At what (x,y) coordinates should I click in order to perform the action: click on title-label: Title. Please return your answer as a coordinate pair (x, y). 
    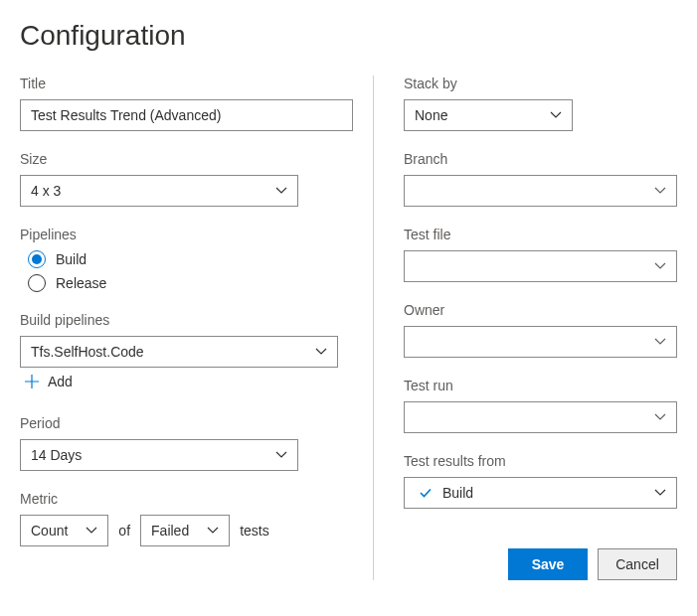
    Looking at the image, I should click on (187, 83).